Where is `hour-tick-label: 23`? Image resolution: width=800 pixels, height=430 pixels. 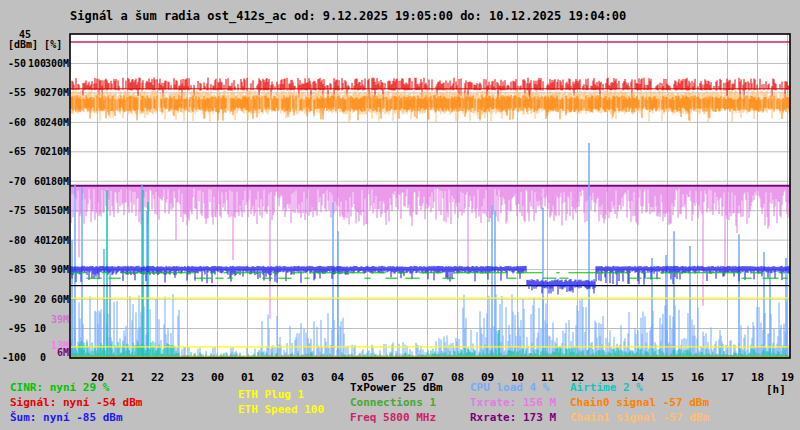
hour-tick-label: 23 is located at coordinates (188, 378).